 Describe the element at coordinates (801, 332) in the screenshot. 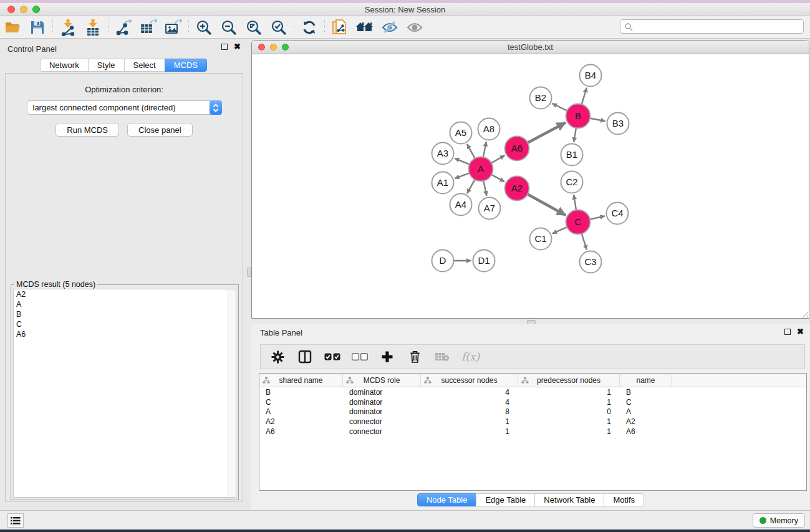

I see `close-table-panel-icon: ✖` at that location.